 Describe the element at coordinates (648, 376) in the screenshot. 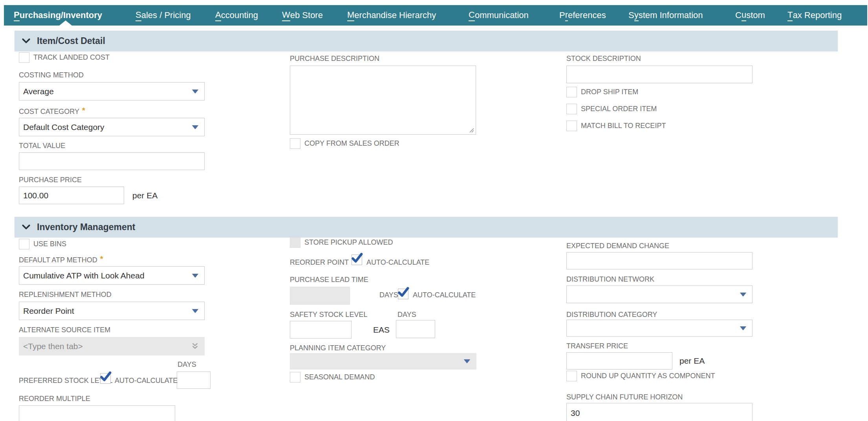

I see `round-up-quantity-as-component-label: ROUND UP QUANTITY AS COMPONENT` at that location.